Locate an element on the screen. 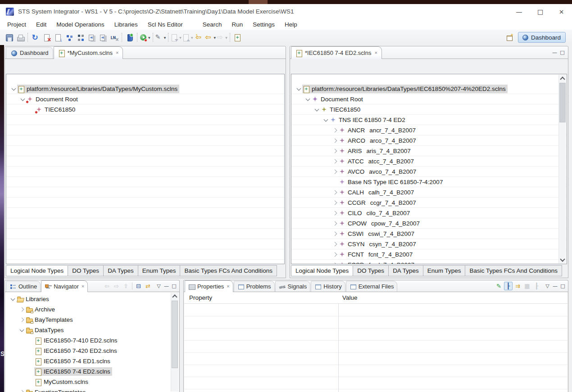 The image size is (572, 392). tree-row: TNS IEC 61850 7-4 ED2 is located at coordinates (429, 120).